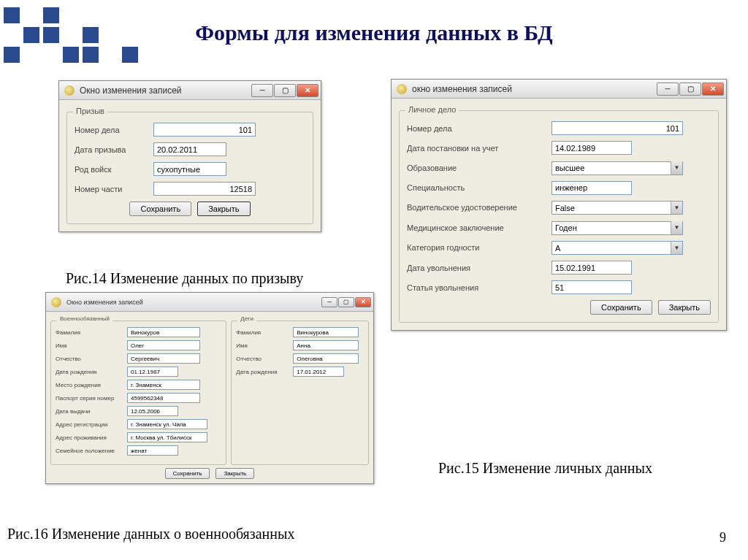 The height and width of the screenshot is (560, 748). Describe the element at coordinates (476, 228) in the screenshot. I see `medical-label: Медицинское заключение` at that location.